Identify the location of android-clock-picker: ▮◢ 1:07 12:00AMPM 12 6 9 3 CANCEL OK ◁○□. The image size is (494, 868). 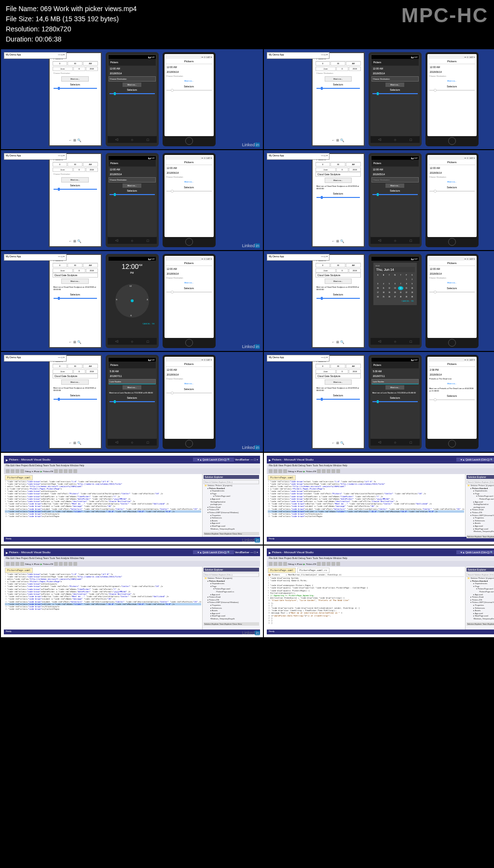
(132, 301).